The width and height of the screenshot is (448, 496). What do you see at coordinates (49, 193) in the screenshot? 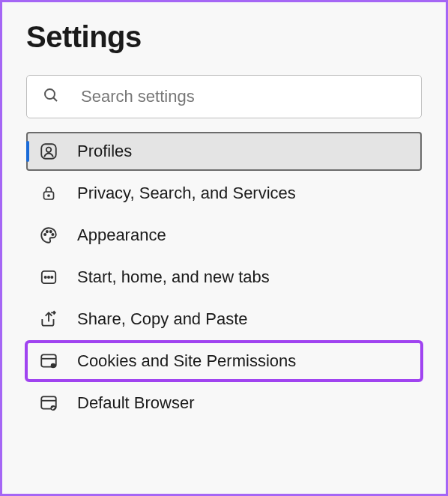
I see `lock-icon` at bounding box center [49, 193].